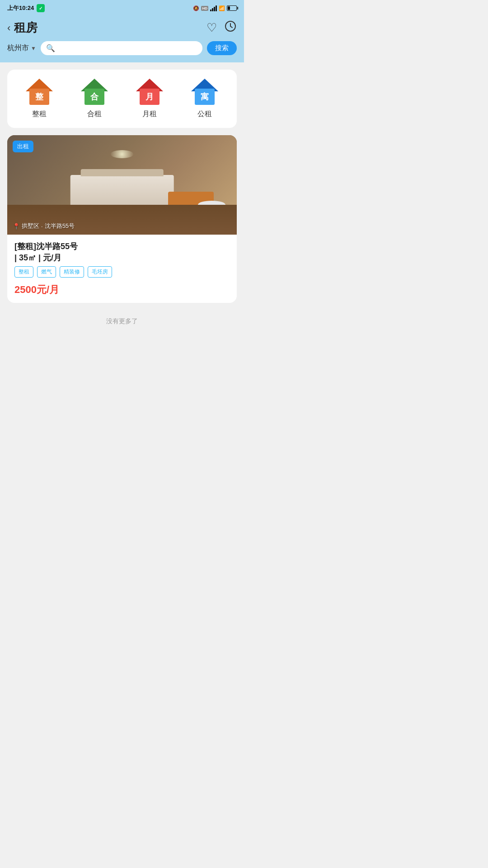 The image size is (488, 868). What do you see at coordinates (9, 28) in the screenshot?
I see `back-button: ‹` at bounding box center [9, 28].